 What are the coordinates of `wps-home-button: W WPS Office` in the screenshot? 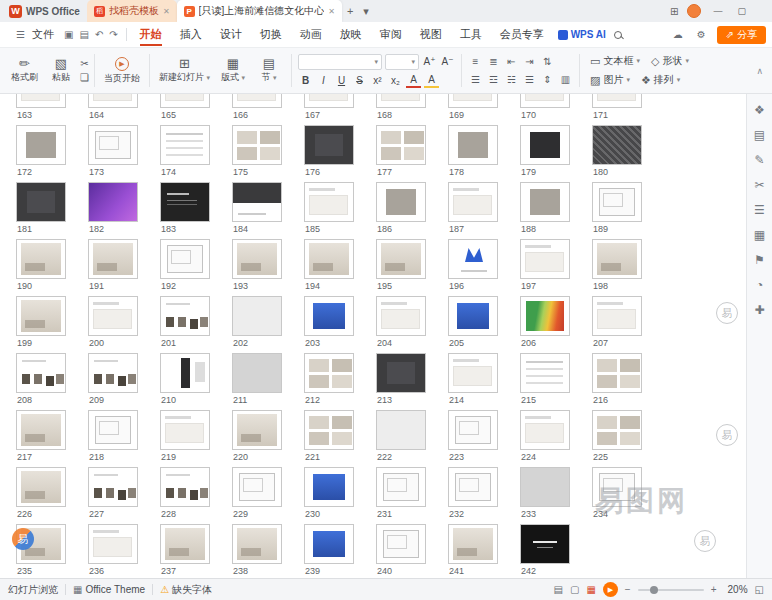 It's located at (44, 12).